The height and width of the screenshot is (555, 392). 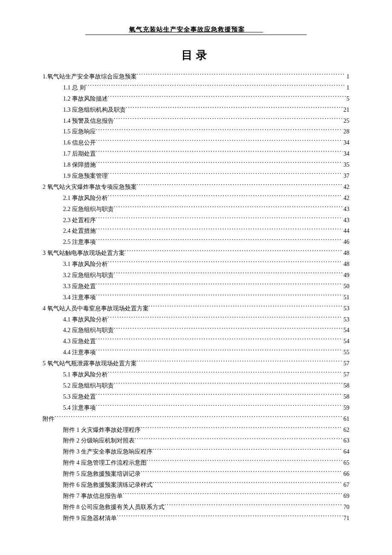 What do you see at coordinates (89, 121) in the screenshot?
I see `toc-entry-label: 1.4 预警及信息报告` at bounding box center [89, 121].